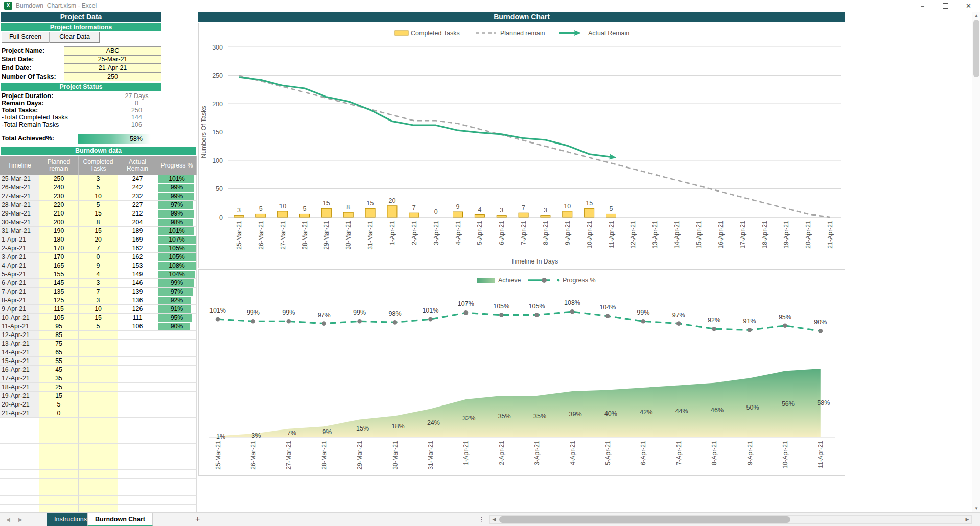  Describe the element at coordinates (59, 213) in the screenshot. I see `cell-planned: 210` at that location.